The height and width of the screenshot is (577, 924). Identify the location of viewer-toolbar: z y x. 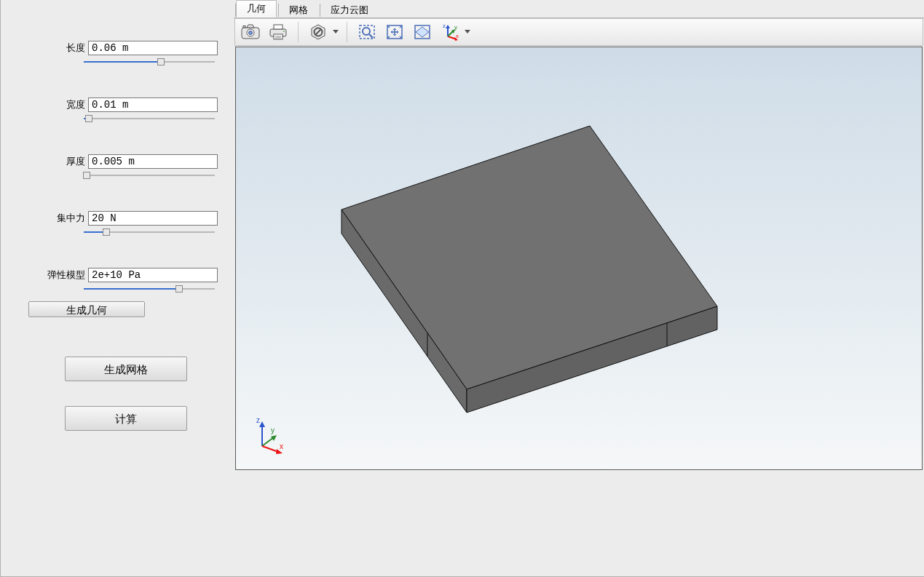
(579, 32).